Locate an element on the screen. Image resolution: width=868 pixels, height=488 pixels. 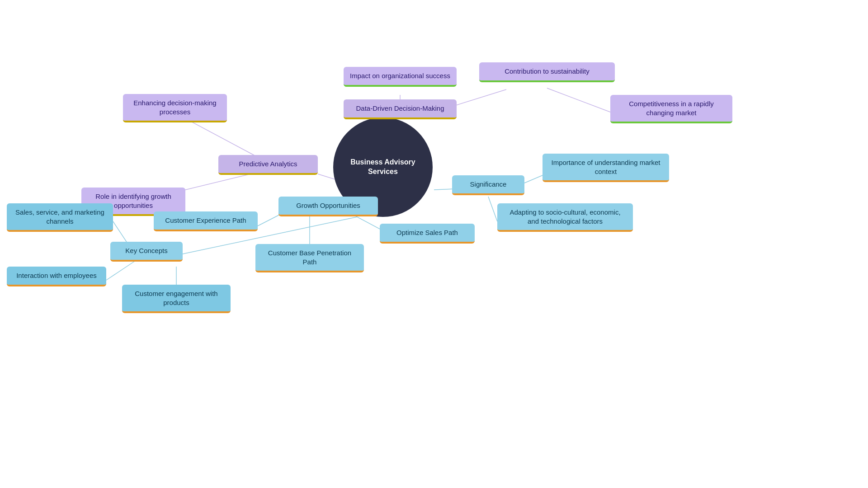
enhancing-node: Enhancing decision-making processes is located at coordinates (175, 108).